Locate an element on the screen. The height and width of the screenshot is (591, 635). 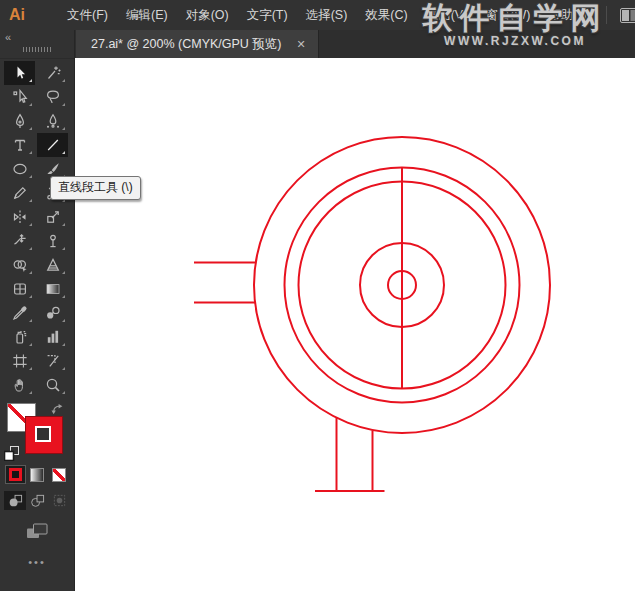
line-segment-tool is located at coordinates (52, 145).